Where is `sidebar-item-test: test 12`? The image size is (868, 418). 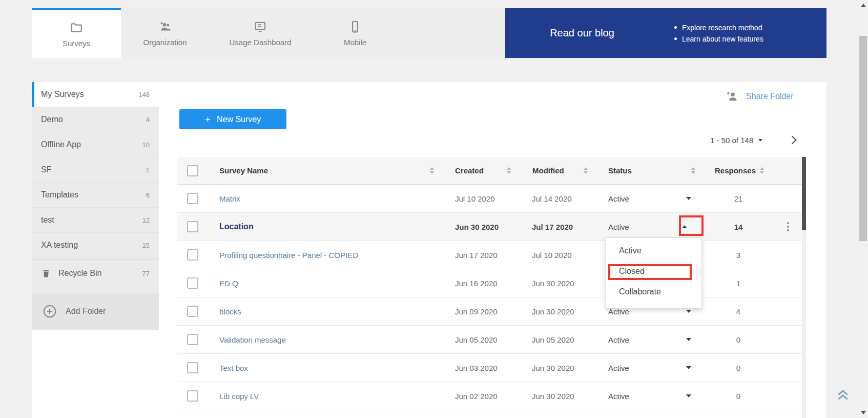 sidebar-item-test: test 12 is located at coordinates (95, 221).